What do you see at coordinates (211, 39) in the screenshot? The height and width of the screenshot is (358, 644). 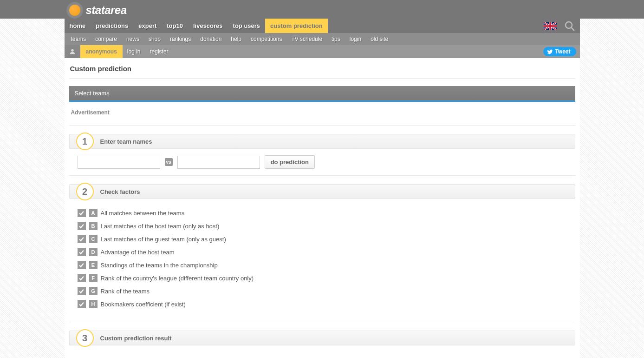 I see `nav-sub-item: donation` at bounding box center [211, 39].